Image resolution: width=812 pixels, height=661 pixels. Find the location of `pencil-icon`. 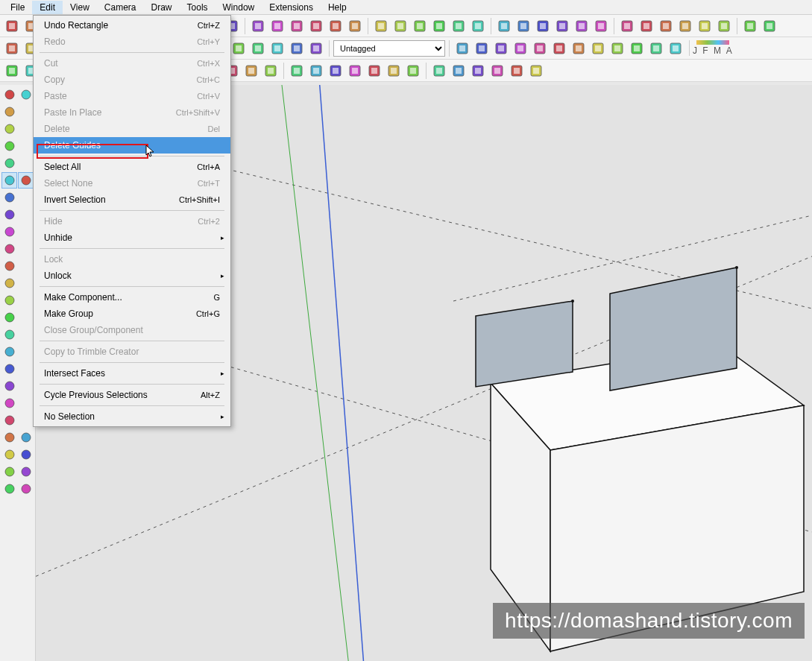

pencil-icon is located at coordinates (12, 71).